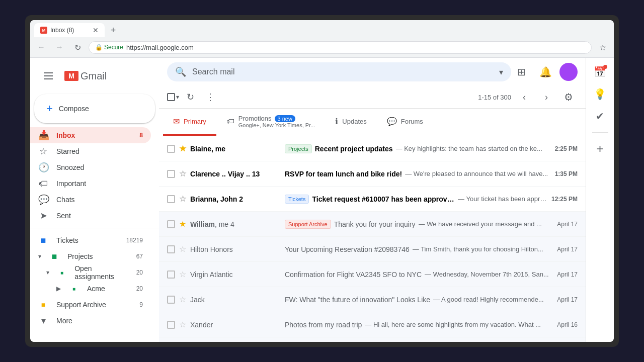 The image size is (644, 362). What do you see at coordinates (405, 122) in the screenshot?
I see `tab-forums: 💬 Forums` at bounding box center [405, 122].